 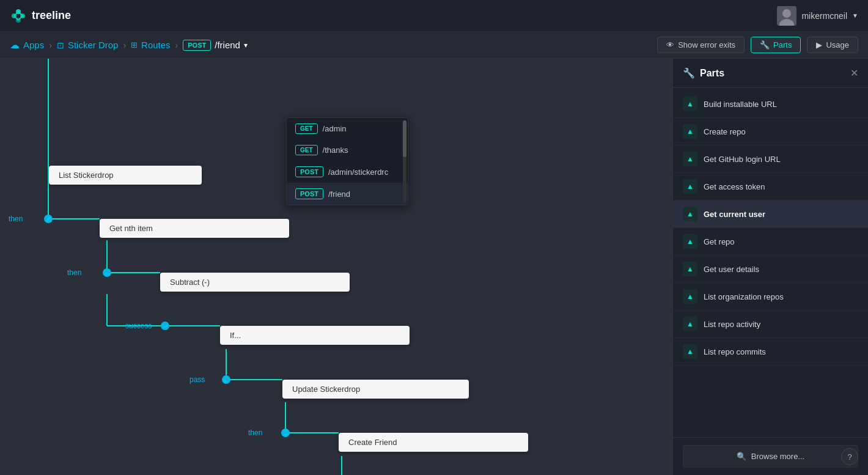 What do you see at coordinates (704, 73) in the screenshot?
I see `parts-title: 🔧 Parts` at bounding box center [704, 73].